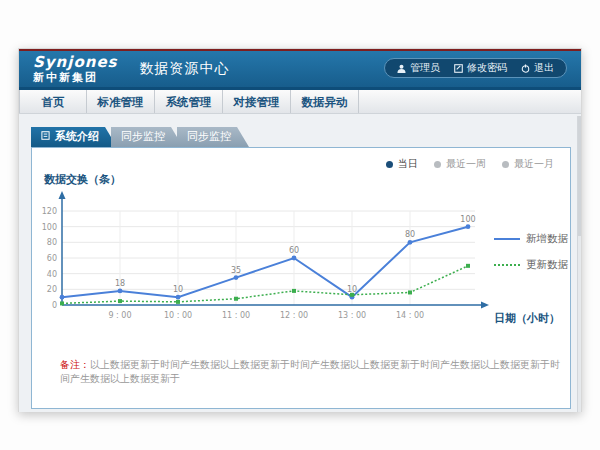 This screenshot has height=450, width=600. What do you see at coordinates (325, 102) in the screenshot?
I see `nav-item-data-change: 数据异动` at bounding box center [325, 102].